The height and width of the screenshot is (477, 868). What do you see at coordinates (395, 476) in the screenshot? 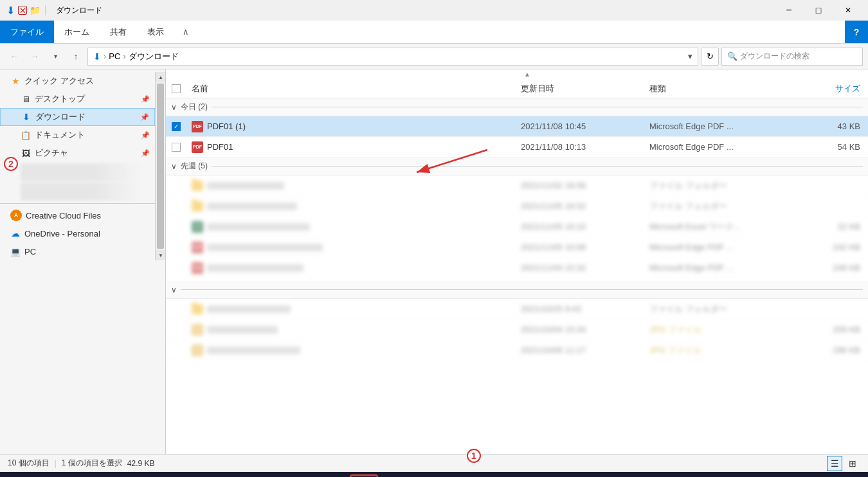
I see `store-button: 🛍` at bounding box center [395, 476].